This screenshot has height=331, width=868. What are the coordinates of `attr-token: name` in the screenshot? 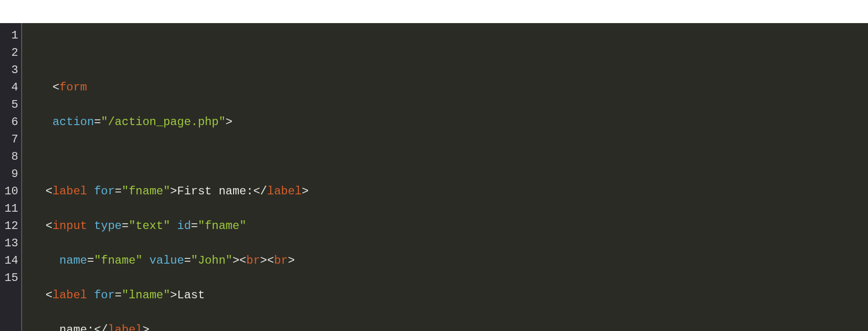 It's located at (74, 261).